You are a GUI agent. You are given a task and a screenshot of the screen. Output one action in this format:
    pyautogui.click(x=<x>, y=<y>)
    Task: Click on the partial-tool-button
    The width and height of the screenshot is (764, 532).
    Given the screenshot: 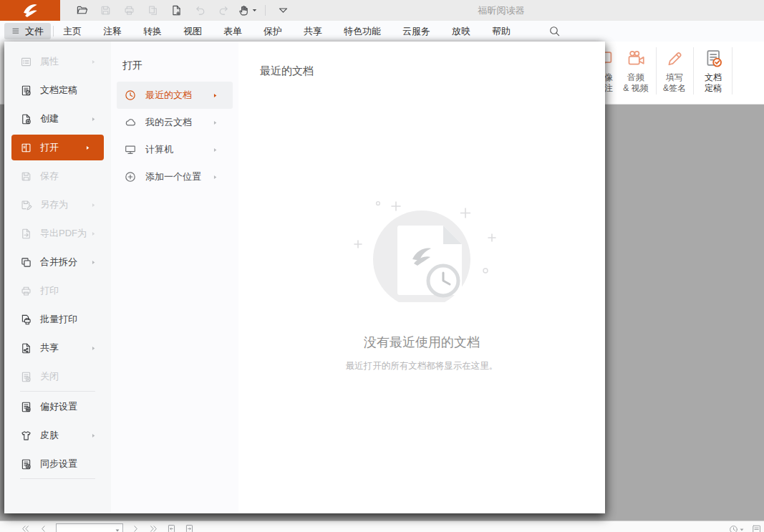 What is the action you would take?
    pyautogui.click(x=756, y=528)
    